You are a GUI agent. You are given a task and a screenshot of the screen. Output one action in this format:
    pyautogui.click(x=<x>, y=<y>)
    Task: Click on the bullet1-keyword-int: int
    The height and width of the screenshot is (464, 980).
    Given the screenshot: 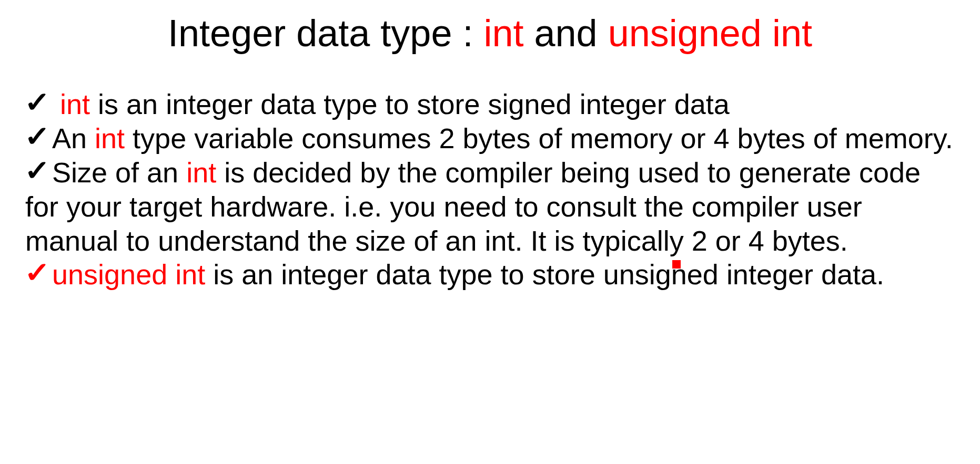 What is the action you would take?
    pyautogui.click(x=75, y=104)
    